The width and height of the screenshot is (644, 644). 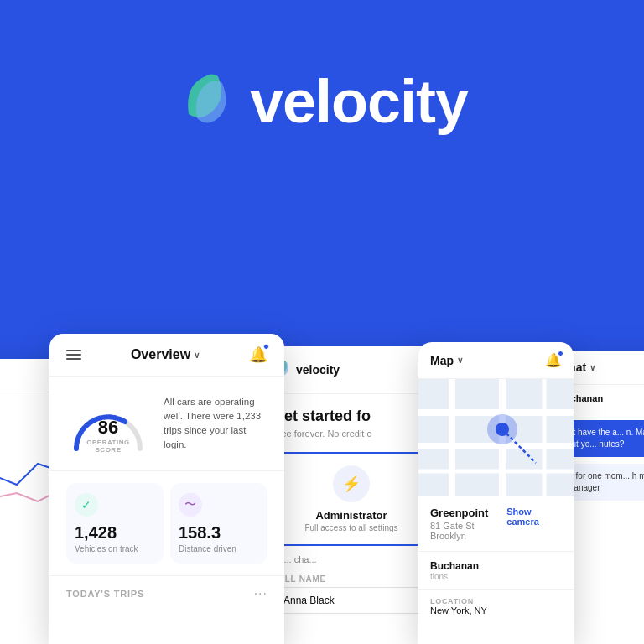 I want to click on map-chevron-icon: ∨, so click(x=460, y=361).